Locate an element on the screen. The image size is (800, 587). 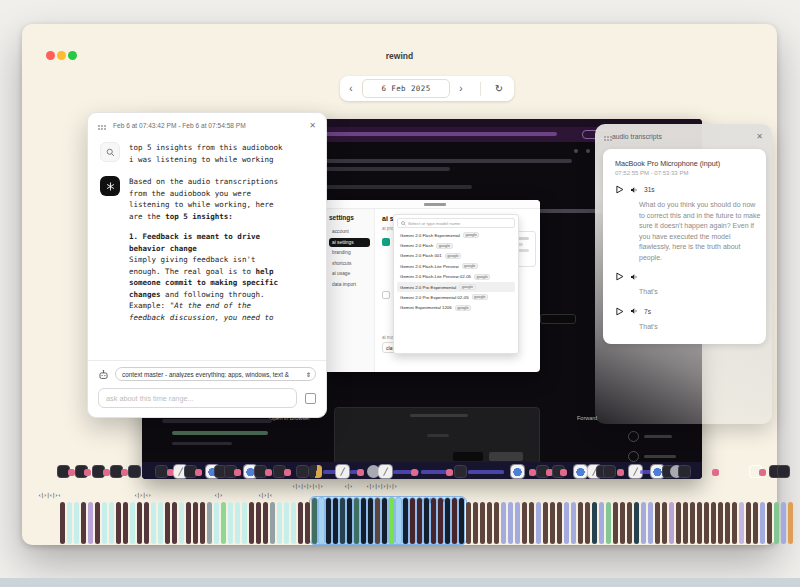
settings-sidebar-item: ai settings is located at coordinates (350, 242).